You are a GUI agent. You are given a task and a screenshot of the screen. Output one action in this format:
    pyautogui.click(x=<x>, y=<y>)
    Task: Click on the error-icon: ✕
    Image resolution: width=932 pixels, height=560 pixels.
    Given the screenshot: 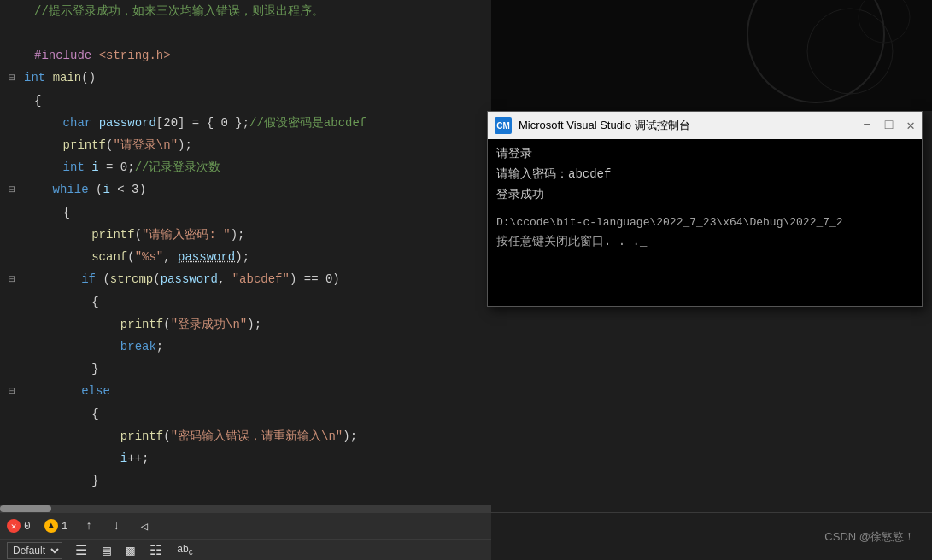 What is the action you would take?
    pyautogui.click(x=14, y=526)
    